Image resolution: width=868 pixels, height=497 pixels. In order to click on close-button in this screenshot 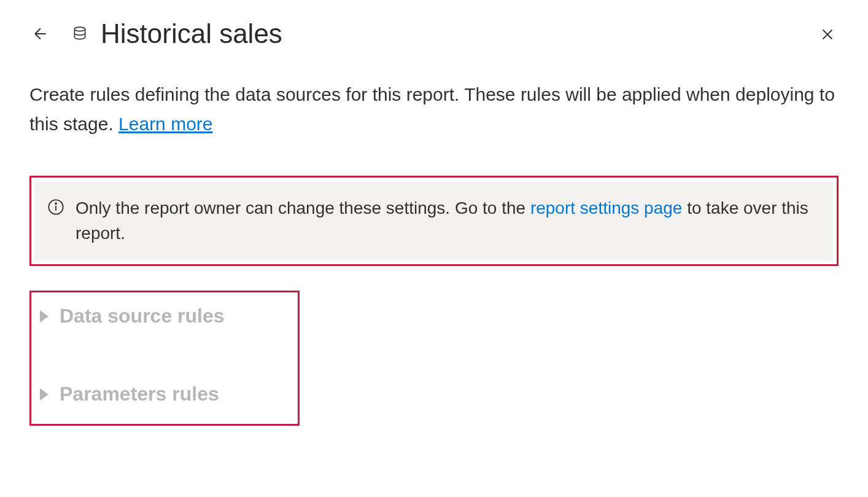, I will do `click(827, 34)`.